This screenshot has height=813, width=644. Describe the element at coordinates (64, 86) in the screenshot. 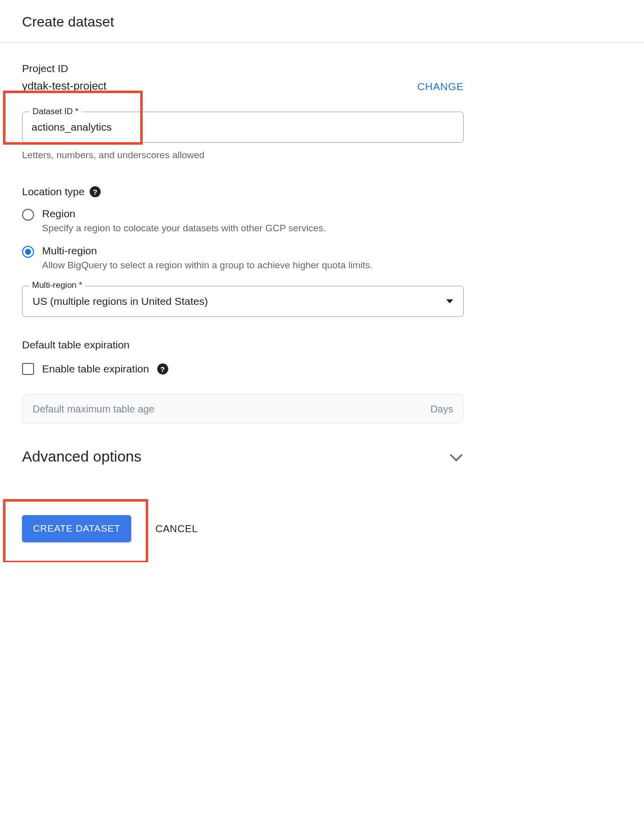

I see `project-id-value: ydtak-test-project` at that location.